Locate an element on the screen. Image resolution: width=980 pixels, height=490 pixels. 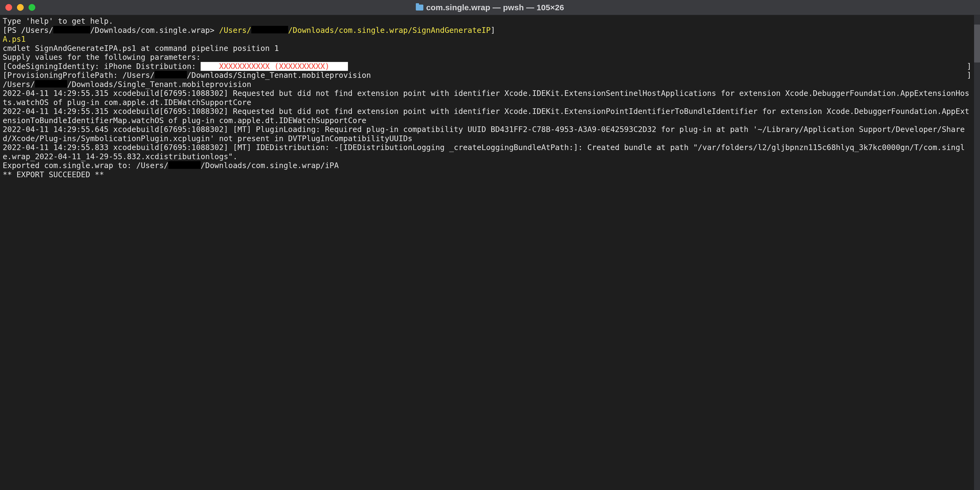
command-text: /Users/ is located at coordinates (235, 30).